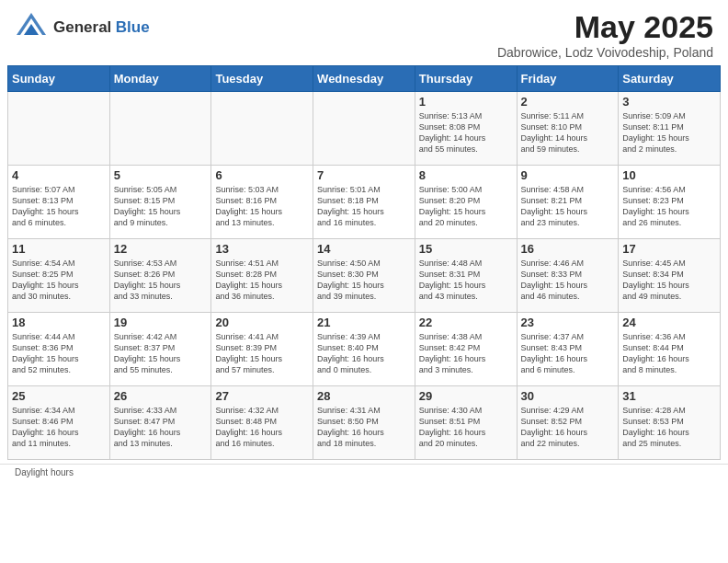 The height and width of the screenshot is (563, 728). I want to click on calendar-cell: 7Sunrise: 5:01 AM Sunset: 8:18 PM Daylig…, so click(364, 202).